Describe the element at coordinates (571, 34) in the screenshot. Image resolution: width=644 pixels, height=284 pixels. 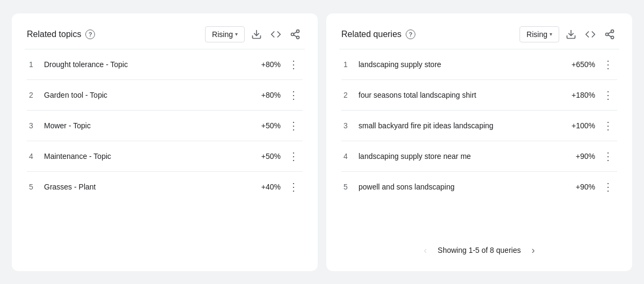
I see `queries-download-button` at that location.